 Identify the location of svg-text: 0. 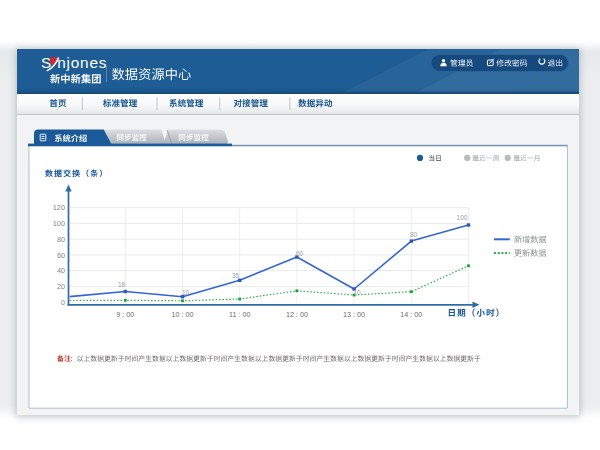
(63, 302).